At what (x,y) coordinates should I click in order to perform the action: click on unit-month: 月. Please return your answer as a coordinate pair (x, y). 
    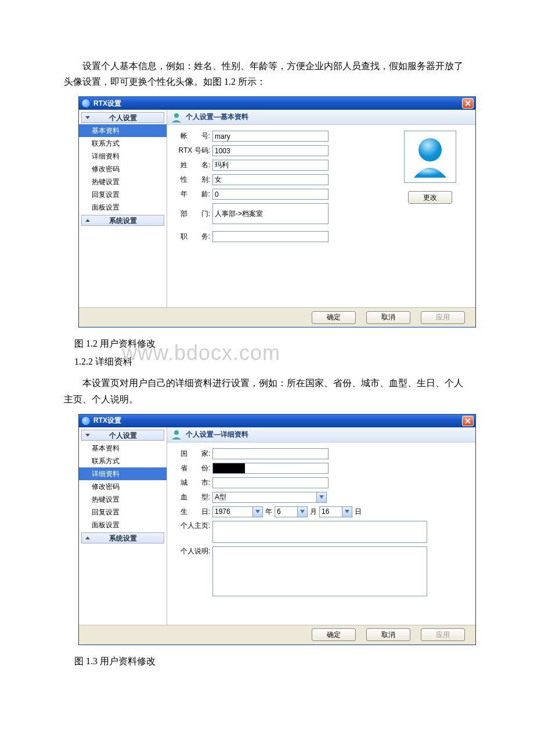
    Looking at the image, I should click on (313, 512).